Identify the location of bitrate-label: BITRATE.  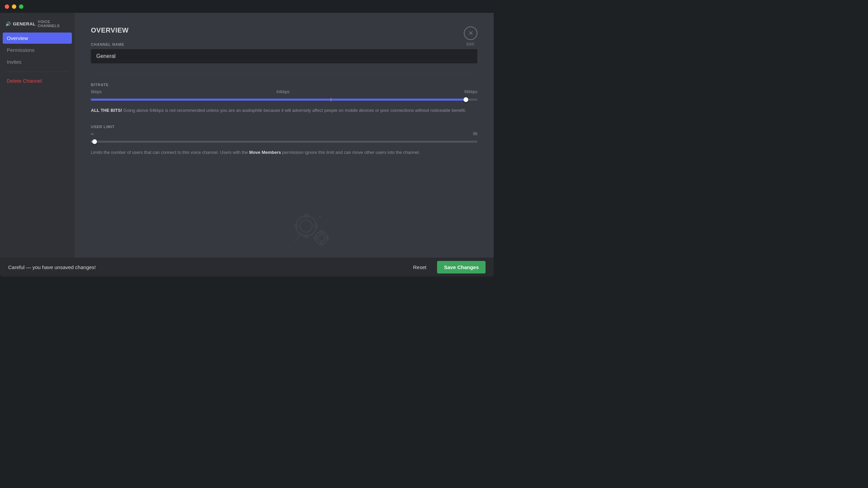
(284, 85).